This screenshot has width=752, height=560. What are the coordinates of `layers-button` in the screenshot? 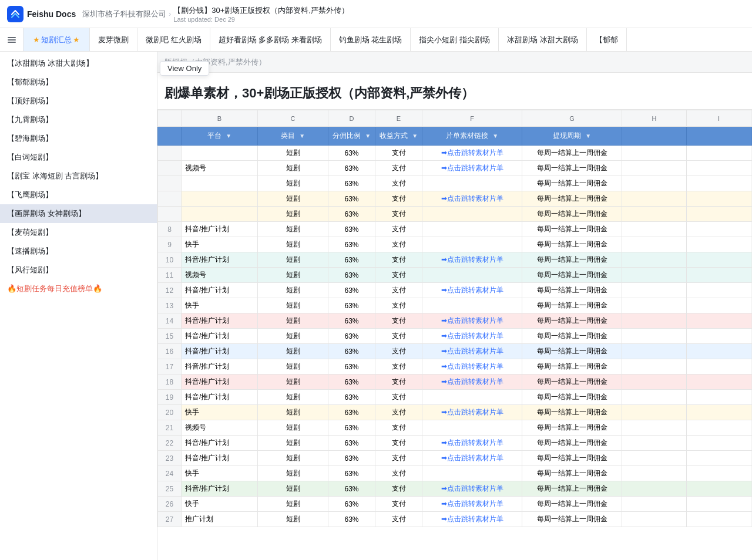 It's located at (12, 40).